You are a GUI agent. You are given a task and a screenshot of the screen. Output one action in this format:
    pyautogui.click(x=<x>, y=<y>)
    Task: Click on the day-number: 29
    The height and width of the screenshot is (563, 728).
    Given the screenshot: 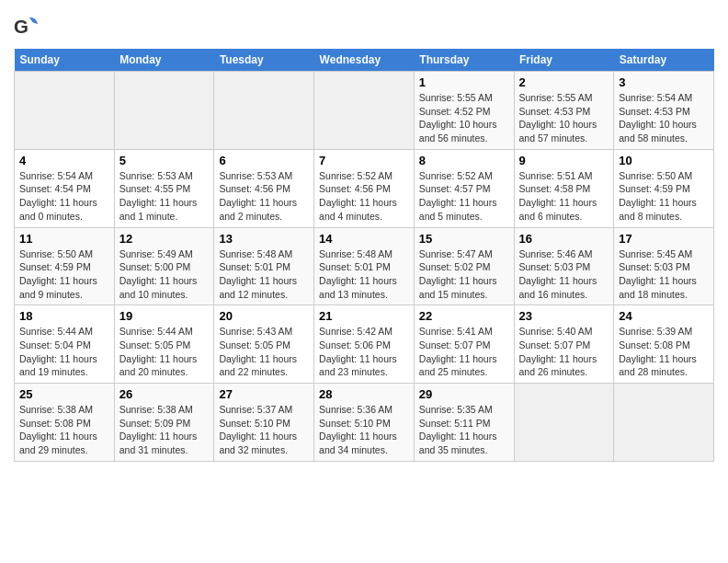 What is the action you would take?
    pyautogui.click(x=464, y=394)
    